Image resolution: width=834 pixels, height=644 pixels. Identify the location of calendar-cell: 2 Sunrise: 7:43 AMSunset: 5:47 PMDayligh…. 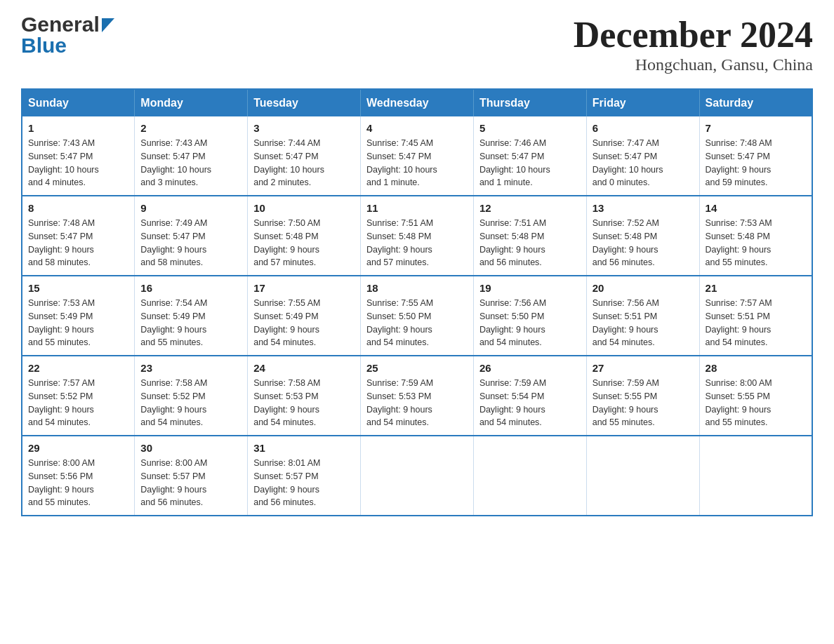
(191, 156).